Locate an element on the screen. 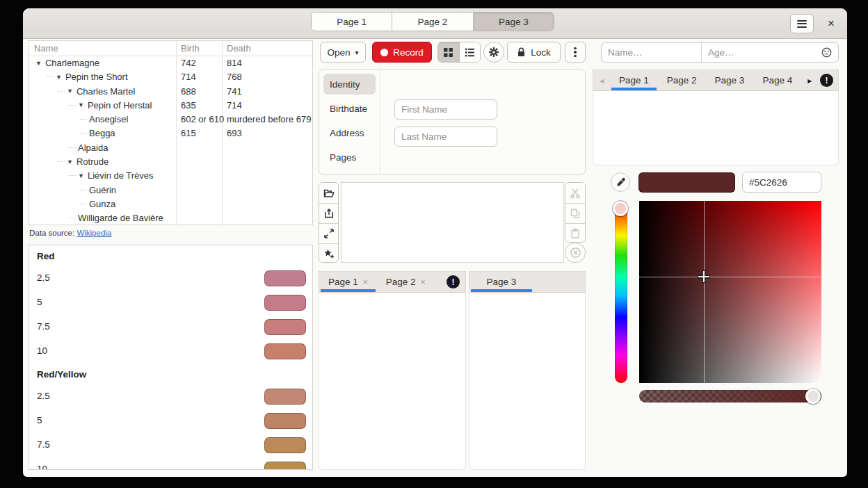 This screenshot has width=868, height=488. titlebar: Page 1 Page 2 Page 3 × is located at coordinates (435, 24).